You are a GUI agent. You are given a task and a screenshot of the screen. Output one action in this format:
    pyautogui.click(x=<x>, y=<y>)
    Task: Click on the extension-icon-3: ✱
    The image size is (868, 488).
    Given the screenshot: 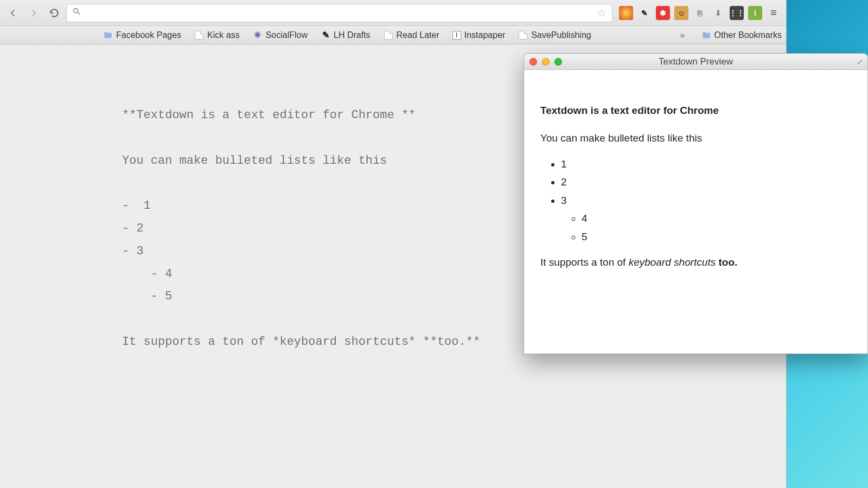 What is the action you would take?
    pyautogui.click(x=663, y=13)
    